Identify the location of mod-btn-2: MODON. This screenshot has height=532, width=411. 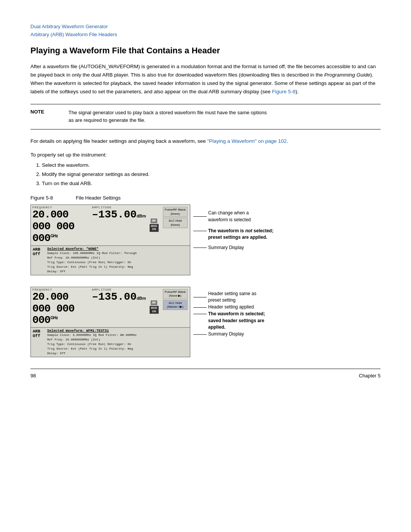
(154, 310).